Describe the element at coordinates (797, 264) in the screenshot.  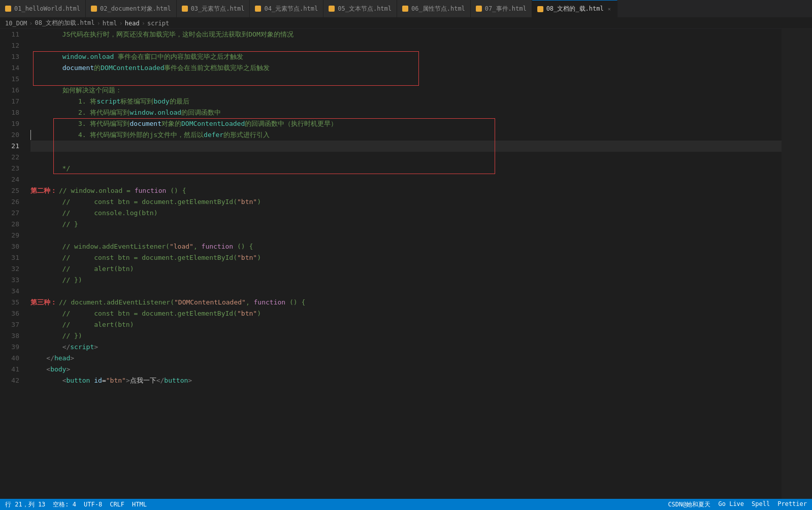
I see `minimap` at that location.